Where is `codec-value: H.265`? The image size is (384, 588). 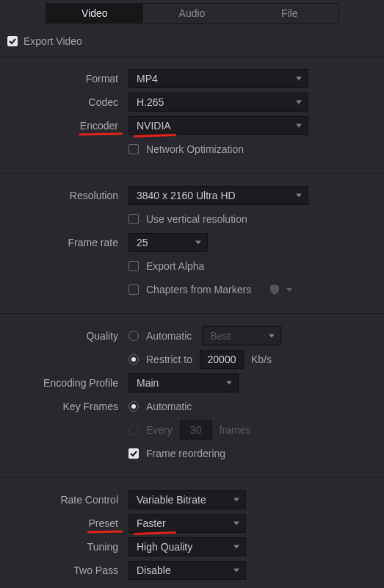 codec-value: H.265 is located at coordinates (150, 102).